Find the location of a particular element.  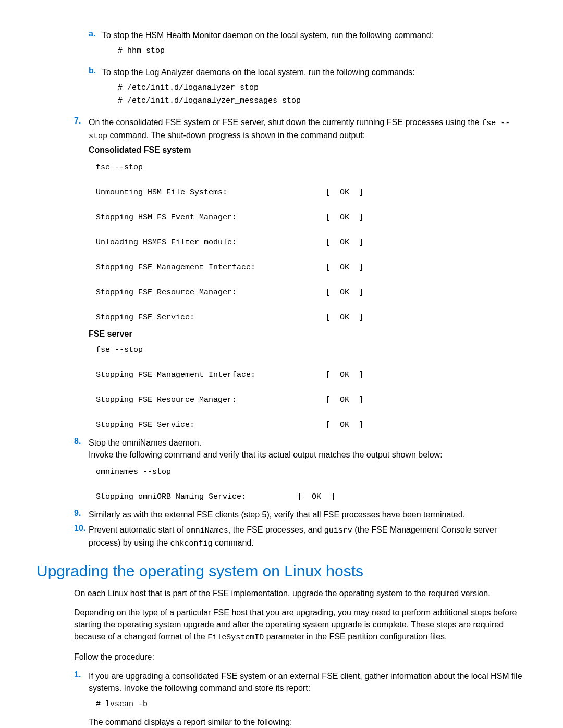

step-number: 7. is located at coordinates (81, 137).